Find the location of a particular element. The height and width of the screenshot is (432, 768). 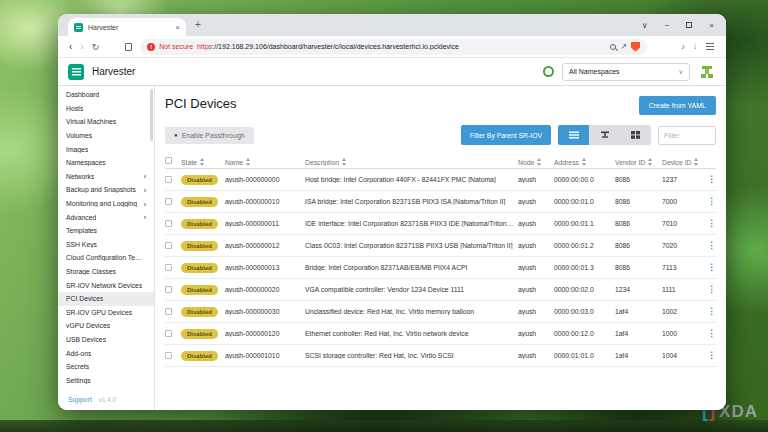

sidebar-item-settings: Settings is located at coordinates (106, 380).